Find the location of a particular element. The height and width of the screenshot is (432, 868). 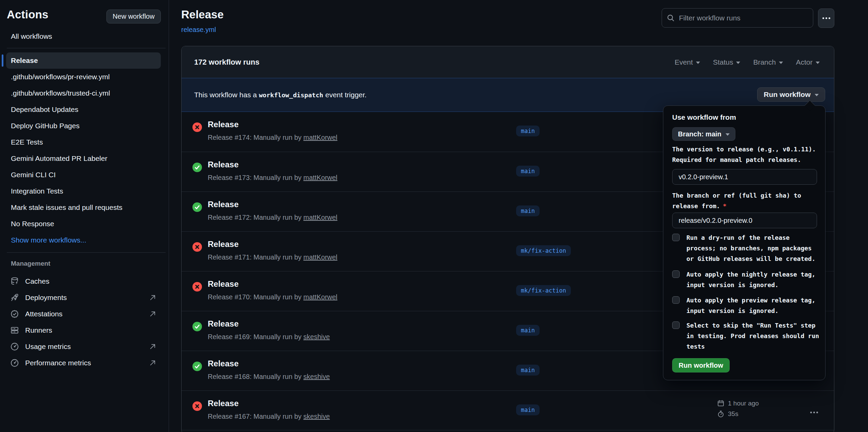

run-subtitle-text: Release #168: Manually run by is located at coordinates (256, 377).